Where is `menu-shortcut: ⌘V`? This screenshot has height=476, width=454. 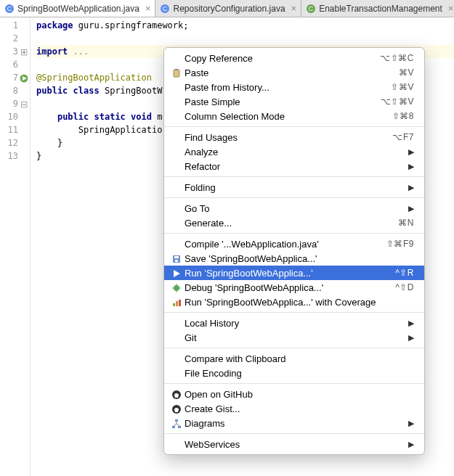
menu-shortcut: ⌘V is located at coordinates (407, 73).